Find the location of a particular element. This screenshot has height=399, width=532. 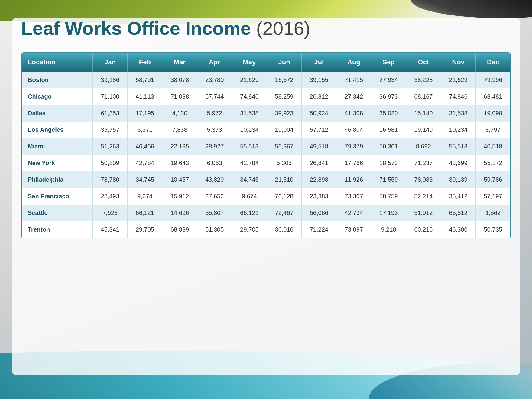

cell-oct: 15,140 is located at coordinates (424, 113).